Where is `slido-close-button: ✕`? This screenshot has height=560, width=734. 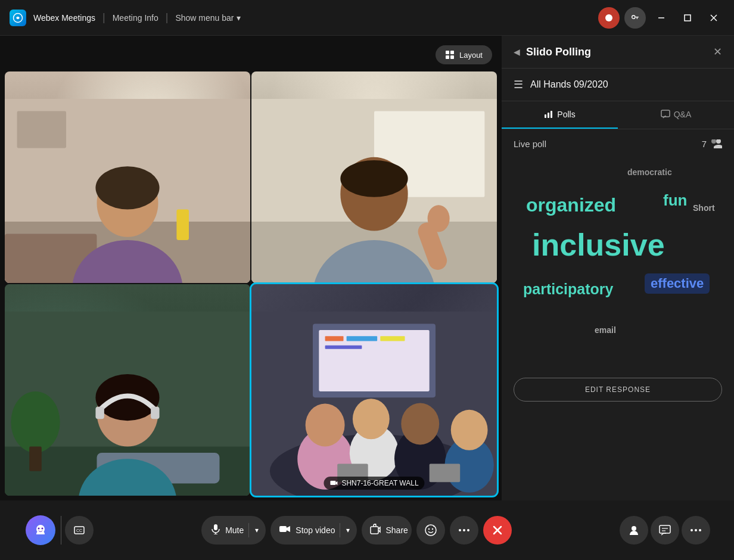 slido-close-button: ✕ is located at coordinates (717, 52).